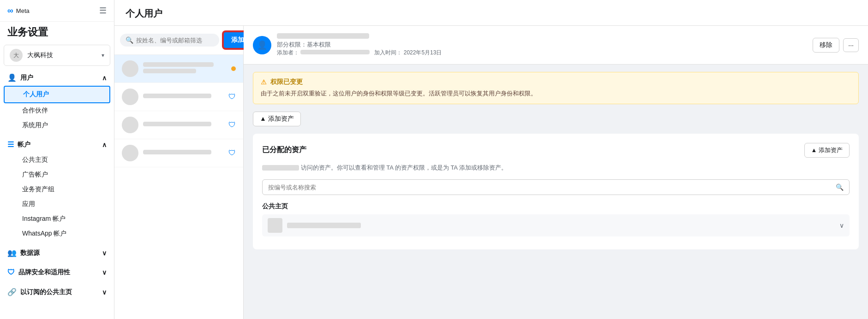 This screenshot has height=319, width=868. Describe the element at coordinates (57, 272) in the screenshot. I see `nav-group-brand: 🛡 品牌安全和适用性 ∨` at that location.